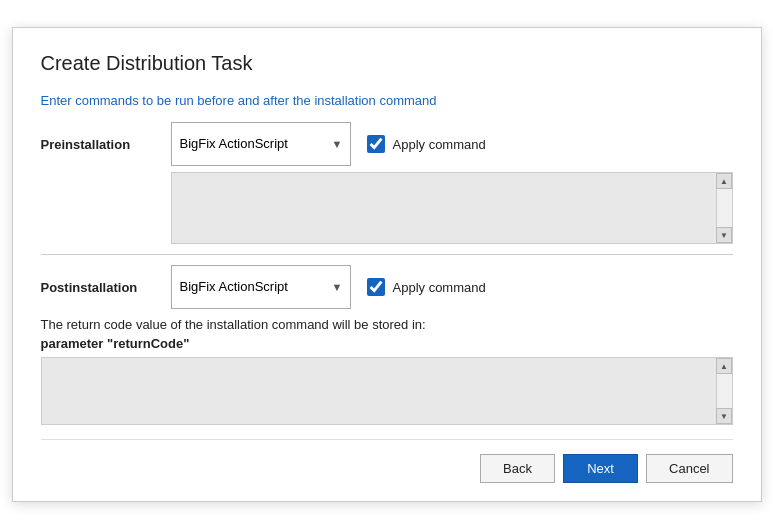  Describe the element at coordinates (689, 468) in the screenshot. I see `cancel-button: Cancel` at that location.